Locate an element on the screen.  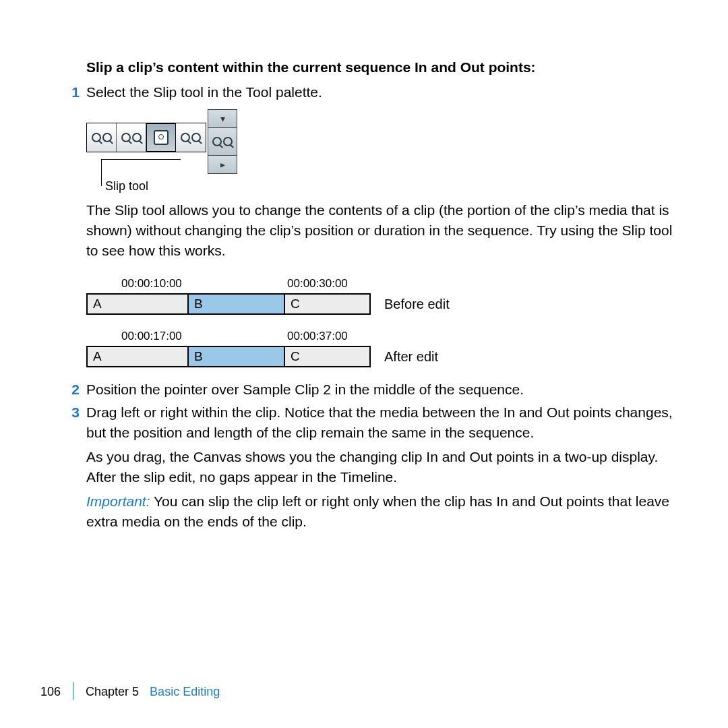
step-number: 2 is located at coordinates (72, 390).